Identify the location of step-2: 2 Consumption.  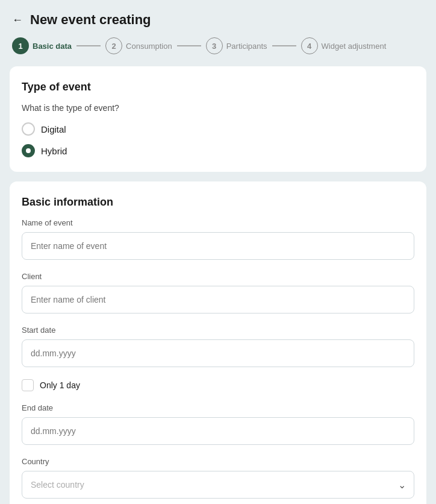
(139, 46).